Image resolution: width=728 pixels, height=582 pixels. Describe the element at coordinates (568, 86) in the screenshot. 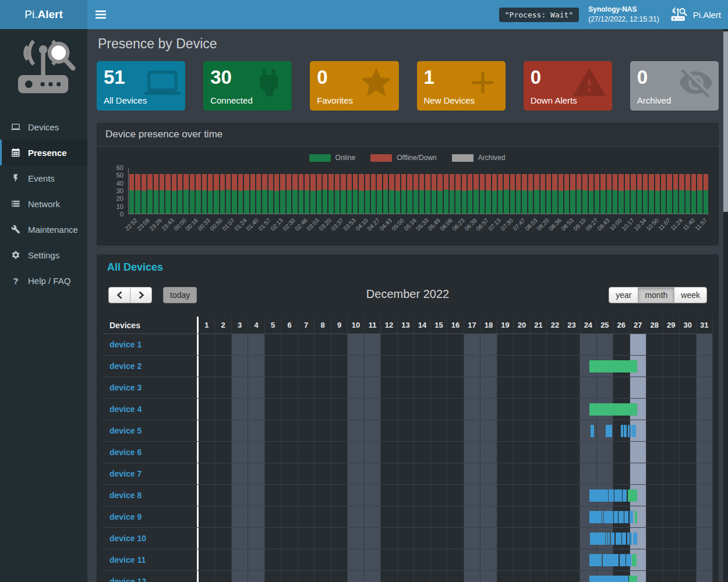

I see `infobox-down-alerts: 0Down Alerts` at that location.